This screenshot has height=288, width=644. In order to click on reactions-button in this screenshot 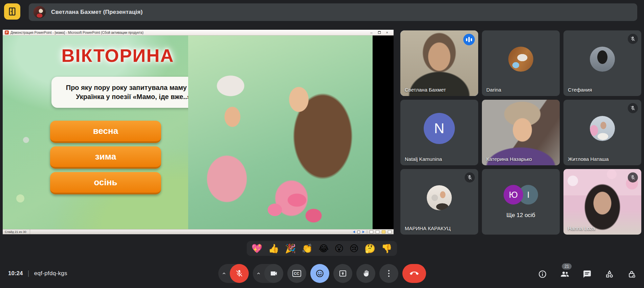, I will do `click(320, 273)`.